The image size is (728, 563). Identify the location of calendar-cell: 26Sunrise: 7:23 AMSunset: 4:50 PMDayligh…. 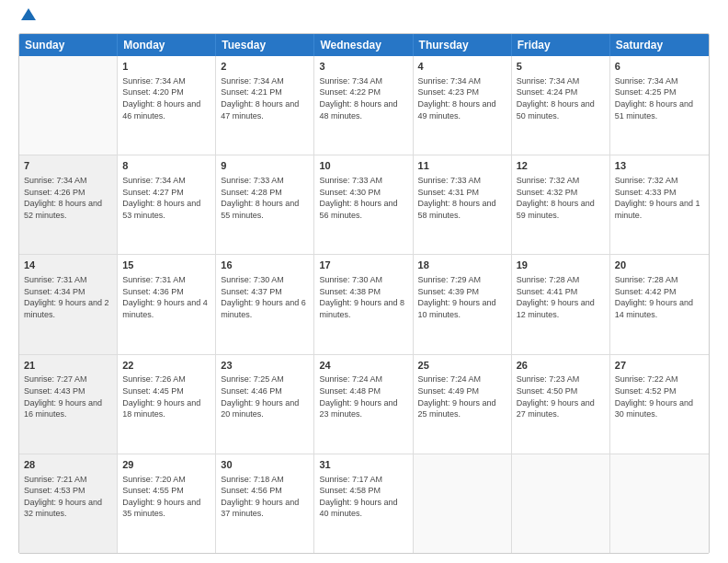
(561, 405).